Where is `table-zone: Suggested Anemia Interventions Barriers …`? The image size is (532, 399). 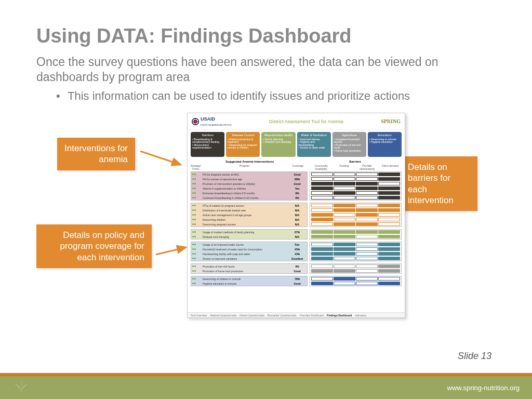 table-zone: Suggested Anemia Interventions Barriers … is located at coordinates (296, 224).